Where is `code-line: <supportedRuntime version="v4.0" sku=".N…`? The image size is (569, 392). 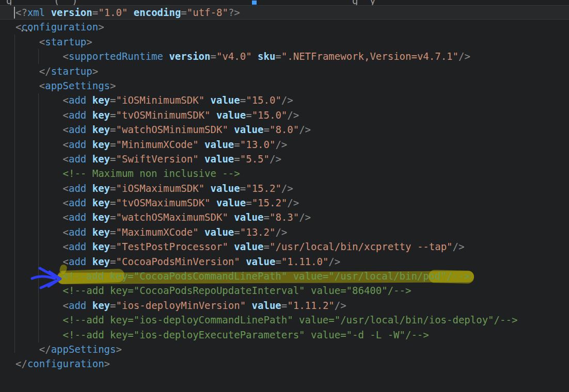
code-line: <supportedRuntime version="v4.0" sku=".N… is located at coordinates (284, 56).